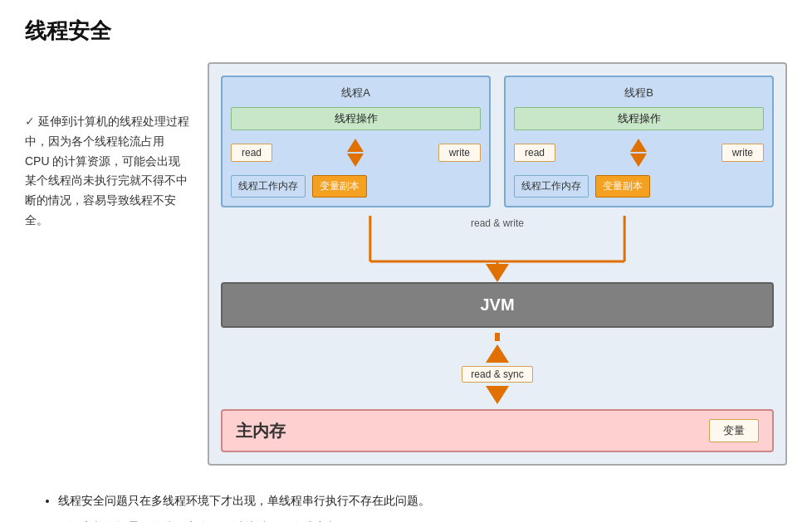  Describe the element at coordinates (734, 431) in the screenshot. I see `variable-label: 变量` at that location.